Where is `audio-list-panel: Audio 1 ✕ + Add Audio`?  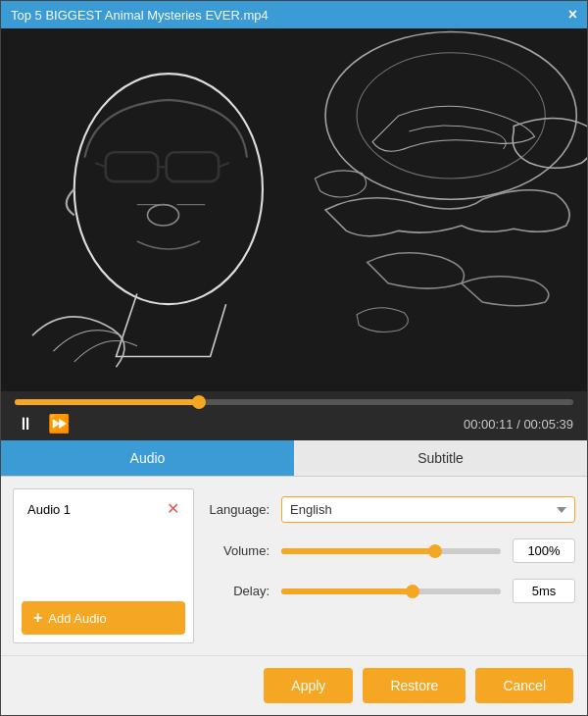 audio-list-panel: Audio 1 ✕ + Add Audio is located at coordinates (104, 566).